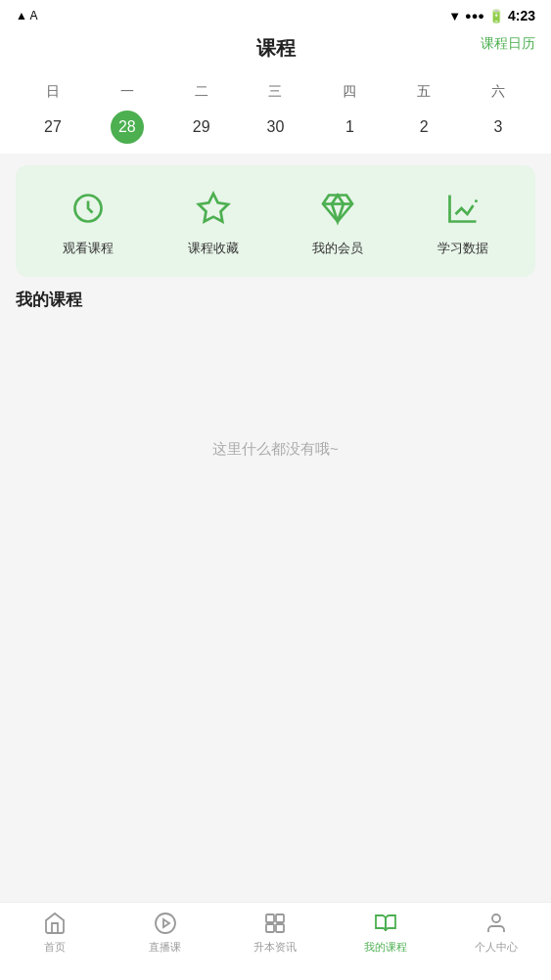 Image resolution: width=551 pixels, height=980 pixels. Describe the element at coordinates (338, 221) in the screenshot. I see `quick-action-member: 我的会员` at that location.